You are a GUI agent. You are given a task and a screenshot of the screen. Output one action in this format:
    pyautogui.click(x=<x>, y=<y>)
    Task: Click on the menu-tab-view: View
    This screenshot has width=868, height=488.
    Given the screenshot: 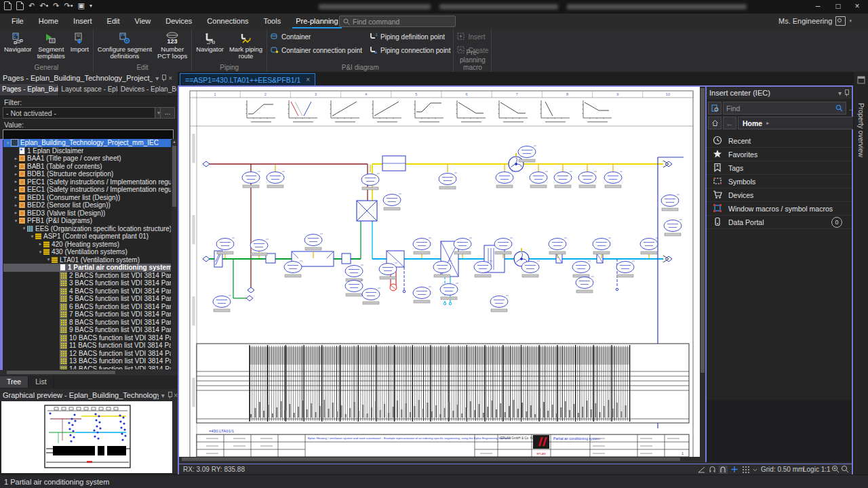 What is the action you would take?
    pyautogui.click(x=143, y=22)
    